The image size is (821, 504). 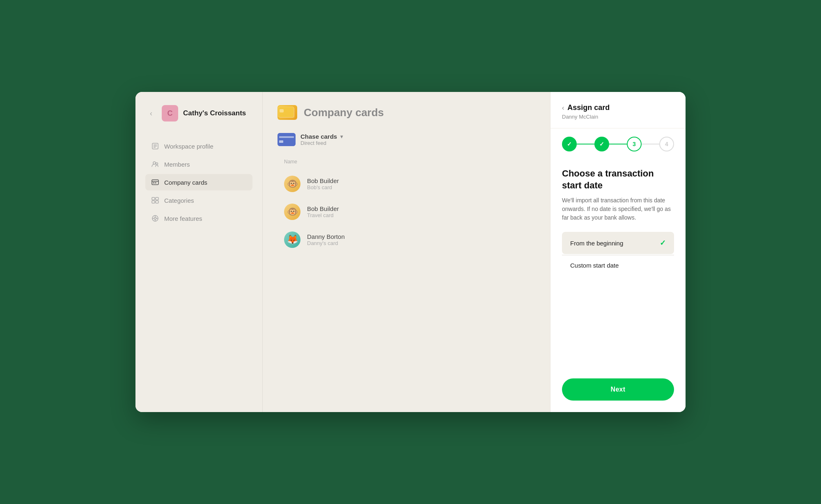 What do you see at coordinates (618, 265) in the screenshot?
I see `panel-content: Choose a transaction start date We'll im…` at bounding box center [618, 265].